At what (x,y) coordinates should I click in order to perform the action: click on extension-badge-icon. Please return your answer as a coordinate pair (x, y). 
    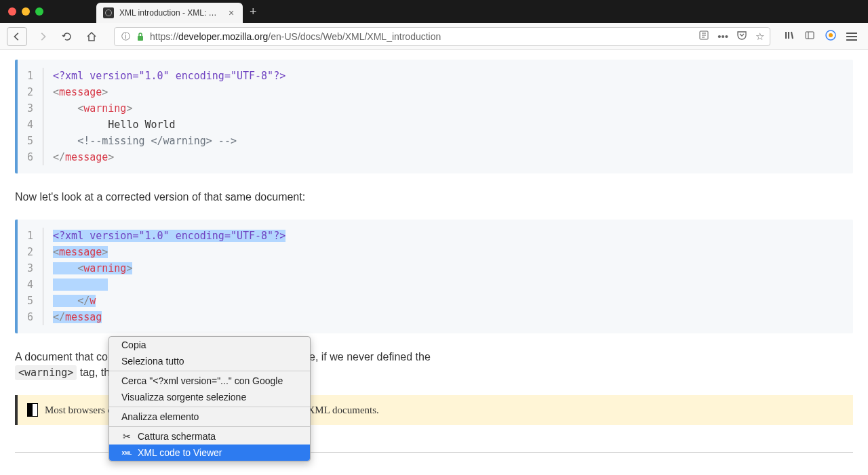
    Looking at the image, I should click on (831, 37).